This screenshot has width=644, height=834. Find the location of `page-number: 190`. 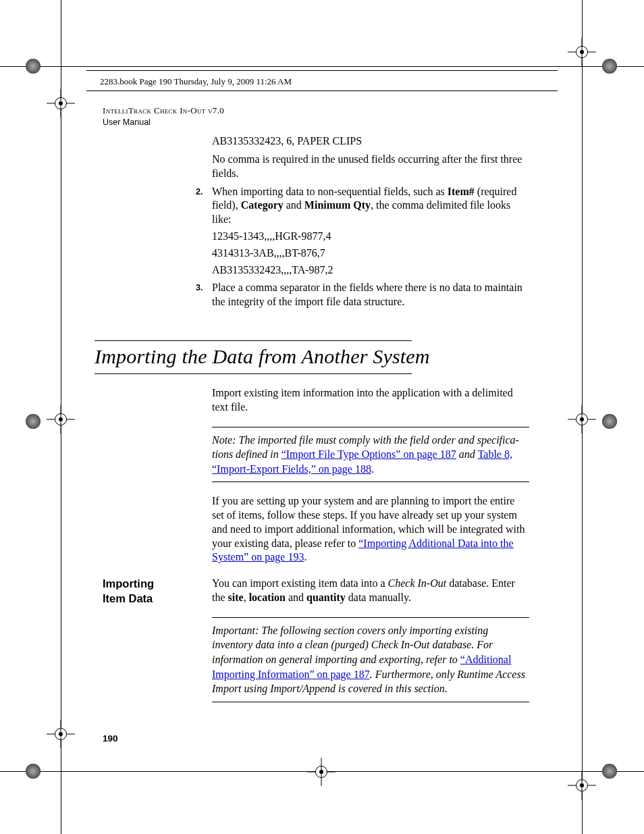

page-number: 190 is located at coordinates (335, 739).